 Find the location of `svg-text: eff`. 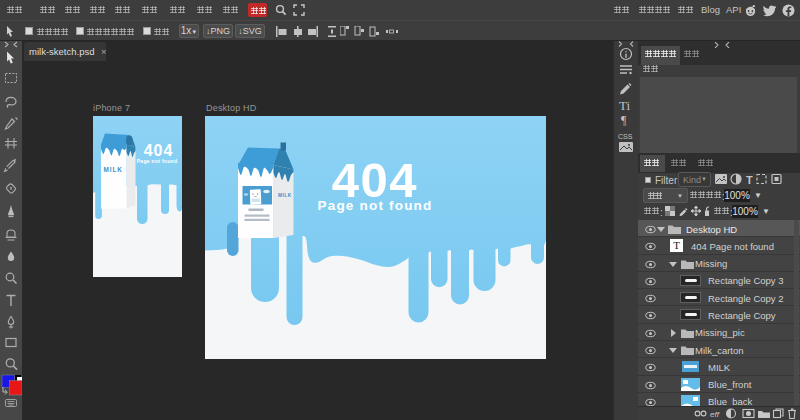

svg-text: eff is located at coordinates (715, 414).